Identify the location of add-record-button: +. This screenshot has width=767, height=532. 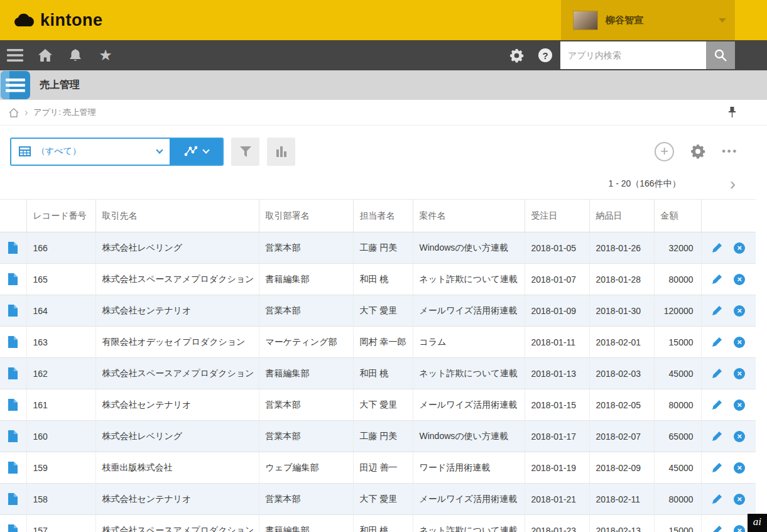
(665, 152).